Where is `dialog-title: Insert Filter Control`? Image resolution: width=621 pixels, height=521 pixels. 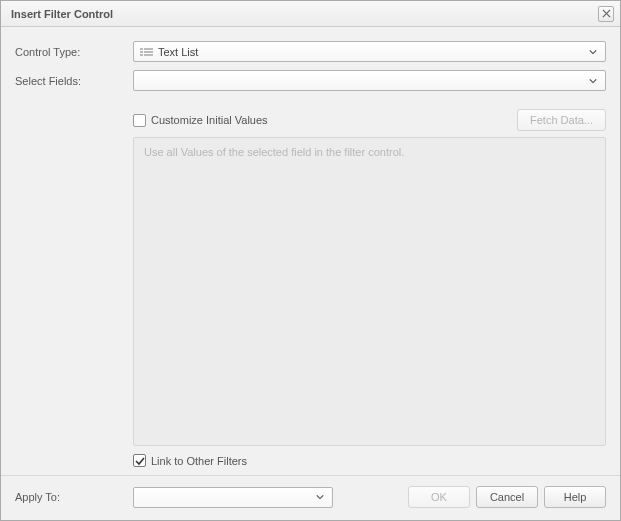 dialog-title: Insert Filter Control is located at coordinates (304, 14).